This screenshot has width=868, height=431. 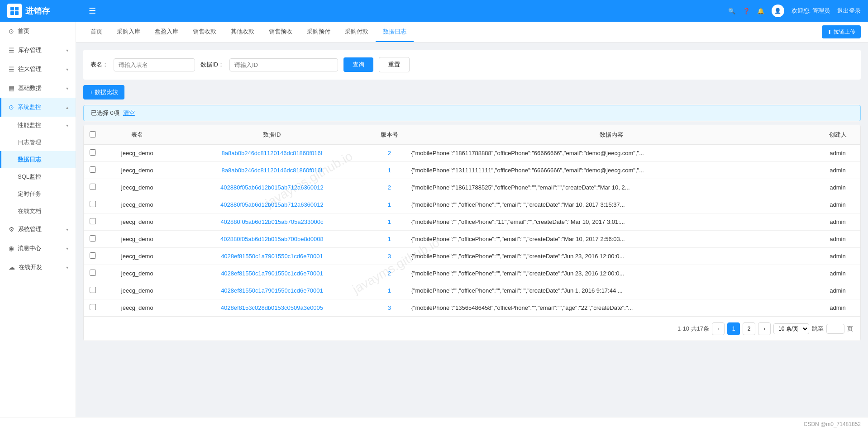 I want to click on sidebar-sub-item-online-doc: 在线文档, so click(x=38, y=211).